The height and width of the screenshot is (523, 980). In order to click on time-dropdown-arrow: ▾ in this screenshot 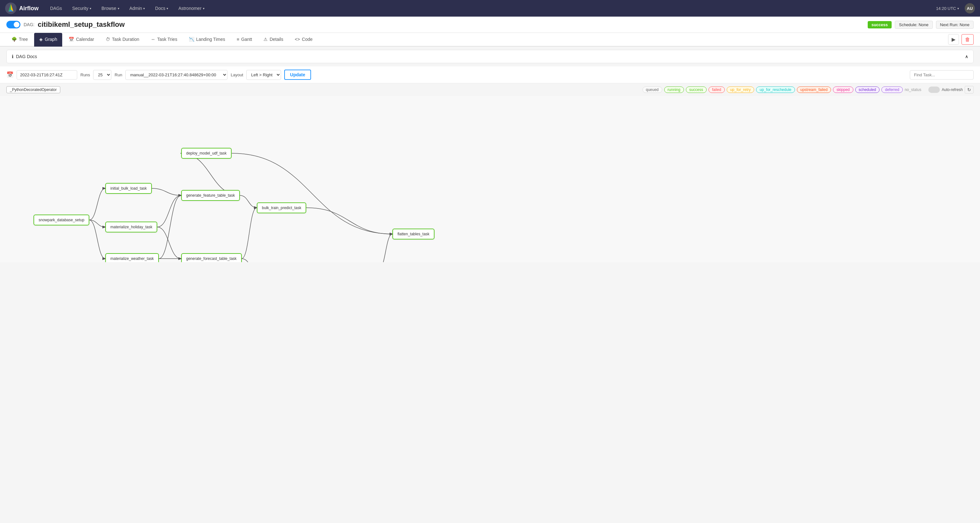, I will do `click(958, 8)`.